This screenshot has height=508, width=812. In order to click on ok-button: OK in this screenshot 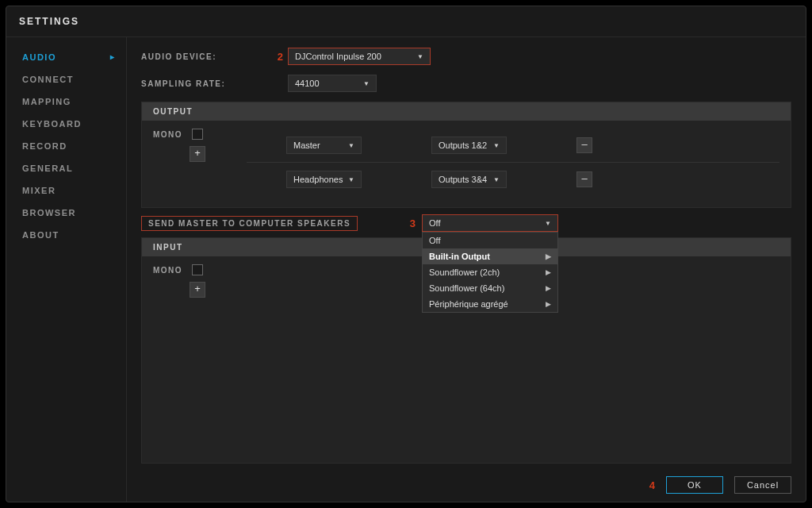, I will do `click(695, 485)`.